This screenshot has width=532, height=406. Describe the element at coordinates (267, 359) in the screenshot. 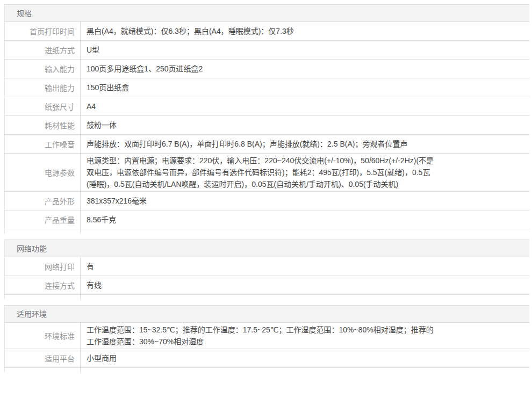

I see `table-row: 适用平台 小型商用` at that location.